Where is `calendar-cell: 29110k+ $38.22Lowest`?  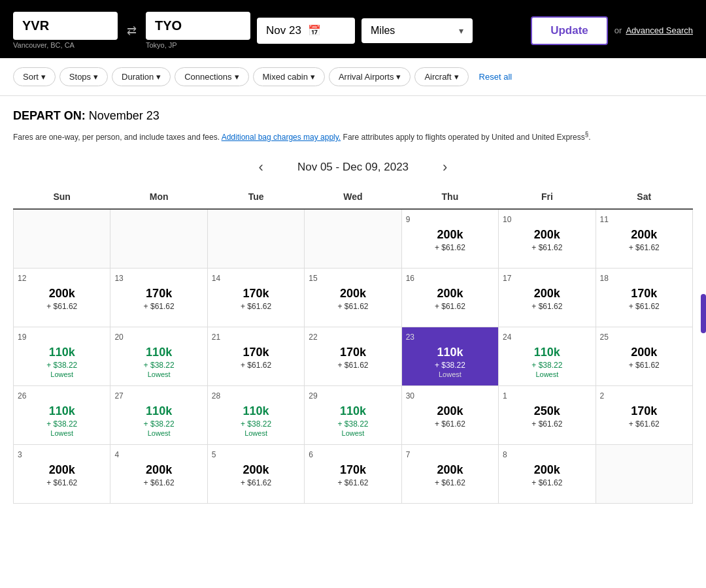
calendar-cell: 29110k+ $38.22Lowest is located at coordinates (353, 415).